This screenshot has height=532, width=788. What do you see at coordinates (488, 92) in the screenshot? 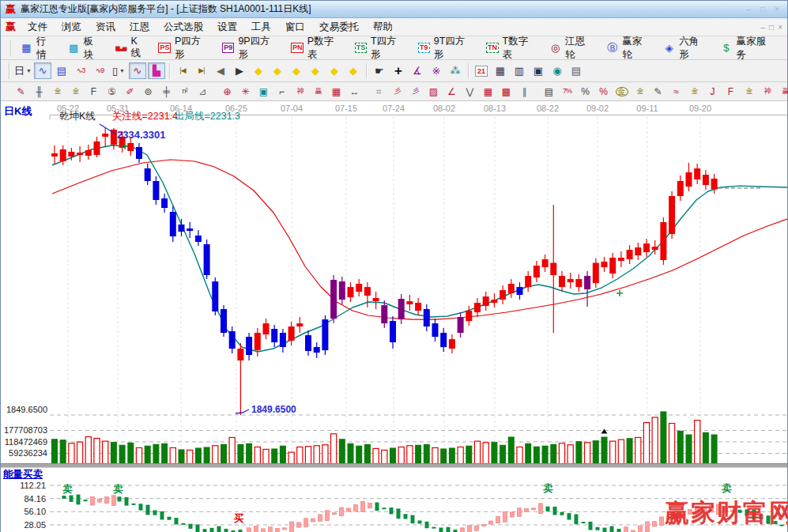
I see `red-grid-tool: ▦` at bounding box center [488, 92].